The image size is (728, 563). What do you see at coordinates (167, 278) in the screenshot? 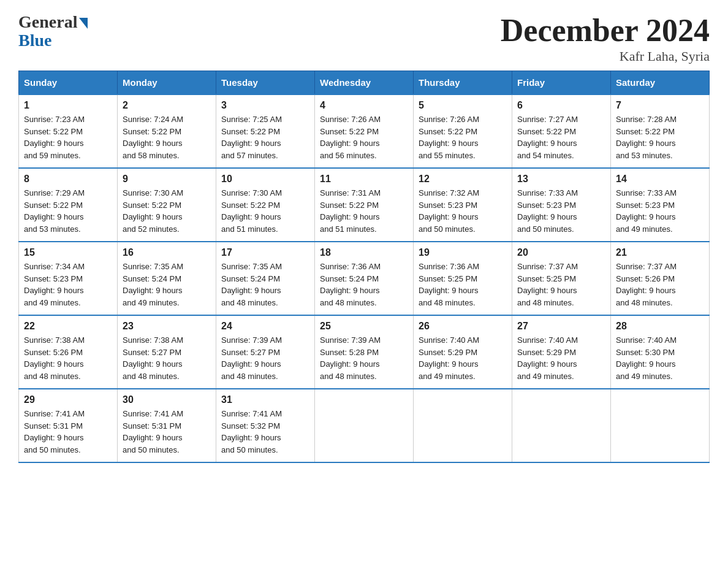
I see `calendar-day-cell: 16Sunrise: 7:35 AMSunset: 5:24 PMDayligh…` at bounding box center [167, 278].